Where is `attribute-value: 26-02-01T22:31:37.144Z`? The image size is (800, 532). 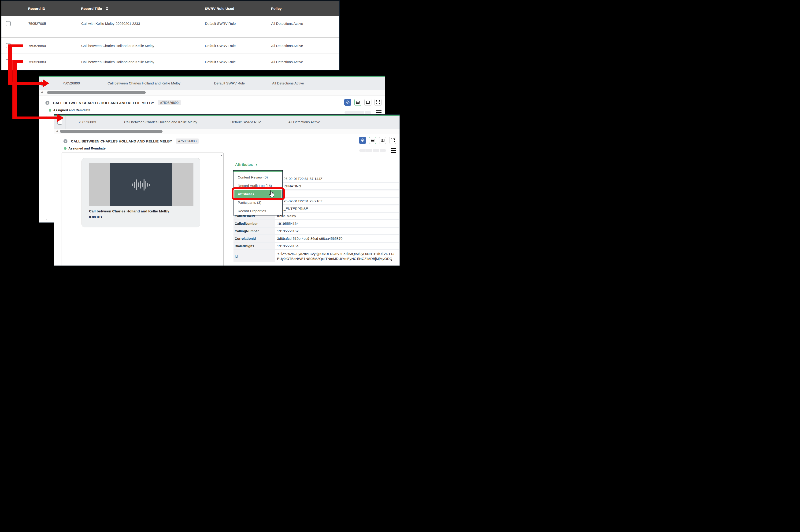
attribute-value: 26-02-01T22:31:37.144Z is located at coordinates (338, 178).